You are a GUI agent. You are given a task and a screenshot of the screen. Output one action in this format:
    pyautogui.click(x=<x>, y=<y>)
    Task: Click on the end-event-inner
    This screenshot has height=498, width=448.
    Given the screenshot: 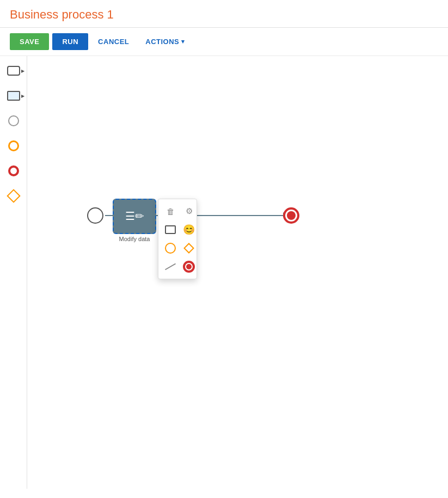 What is the action you would take?
    pyautogui.click(x=291, y=216)
    